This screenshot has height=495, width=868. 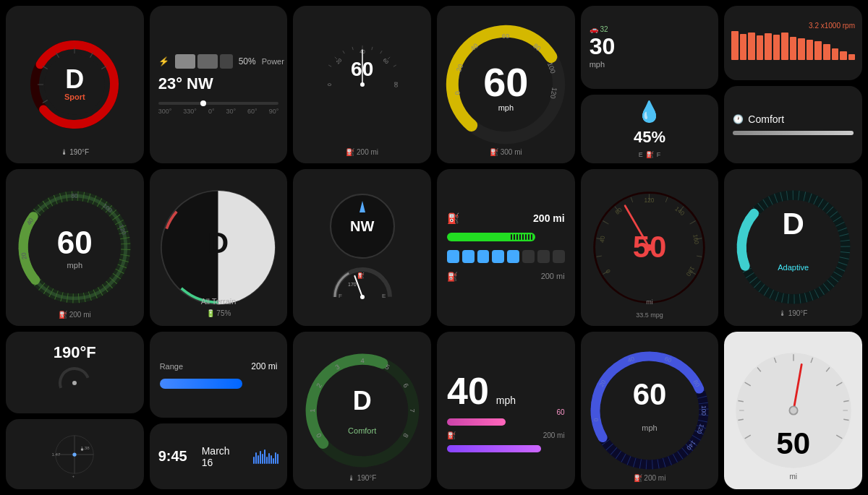 What do you see at coordinates (75, 85) in the screenshot?
I see `sport-gauge-widget: D Sport 🌡 190°F` at bounding box center [75, 85].